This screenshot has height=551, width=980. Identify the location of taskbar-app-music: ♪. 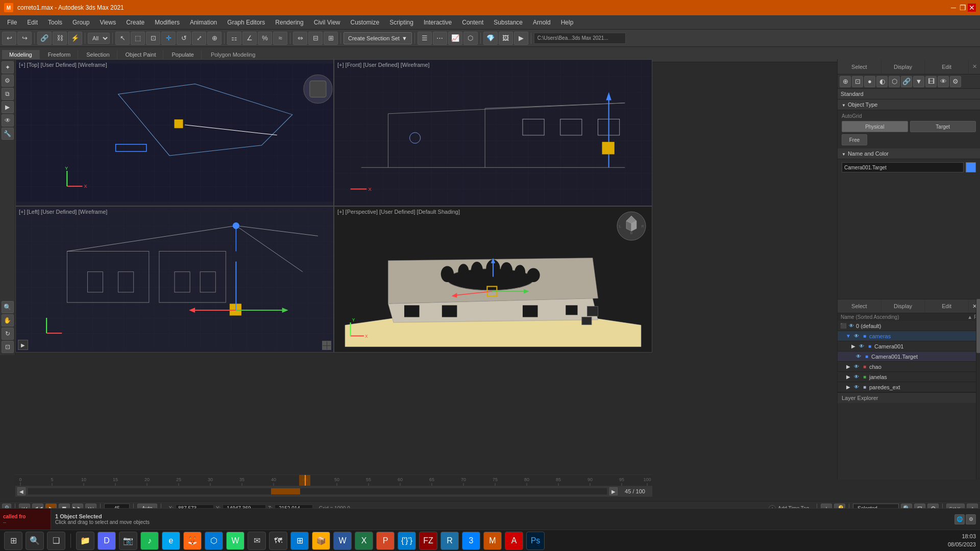
(150, 541).